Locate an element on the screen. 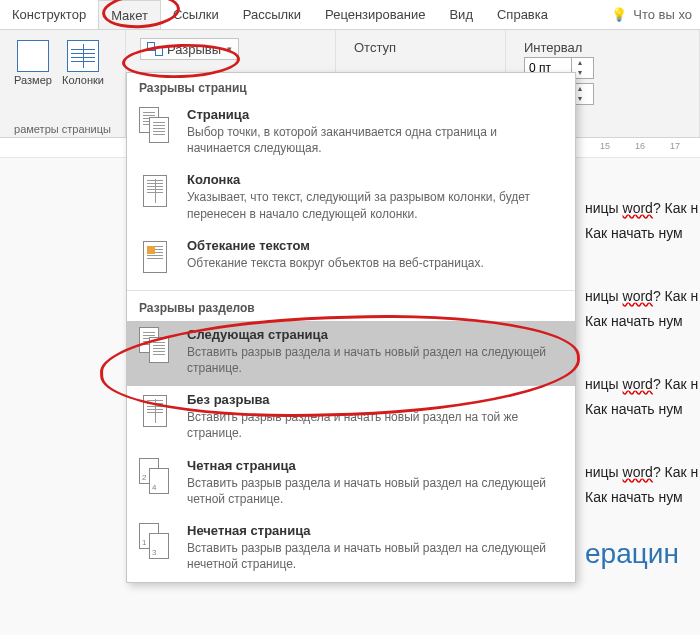 This screenshot has width=700, height=635. dd-item-desc: Обтекание текста вокруг объектов на веб-… is located at coordinates (336, 263).